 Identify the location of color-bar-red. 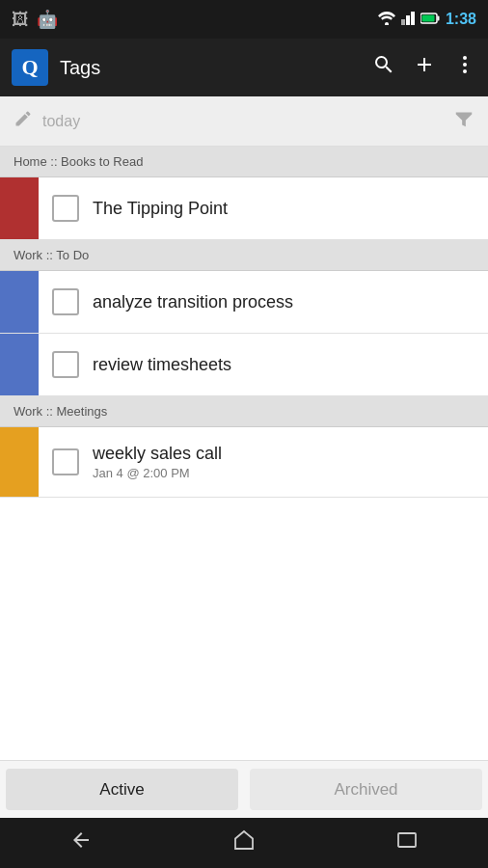
(19, 208).